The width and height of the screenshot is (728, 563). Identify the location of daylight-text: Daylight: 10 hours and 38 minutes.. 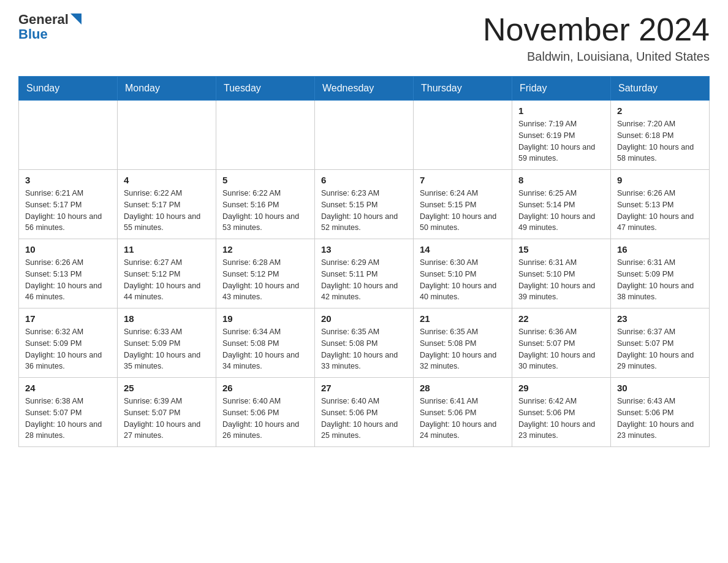
(660, 292).